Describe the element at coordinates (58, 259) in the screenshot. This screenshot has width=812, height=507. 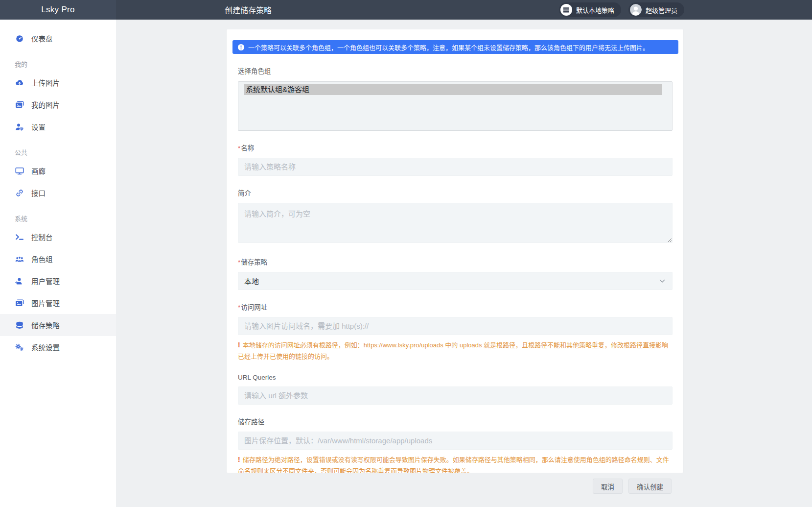
I see `sidebar-item-users: 角色组` at that location.